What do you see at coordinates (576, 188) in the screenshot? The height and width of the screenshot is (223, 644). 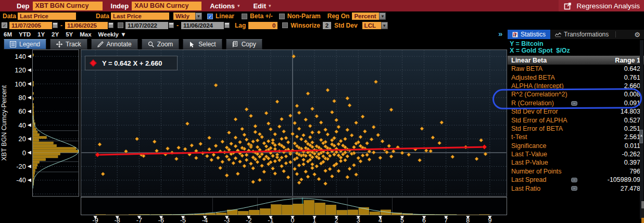 I see `stats-row: Last Ratio~27.478` at bounding box center [576, 188].